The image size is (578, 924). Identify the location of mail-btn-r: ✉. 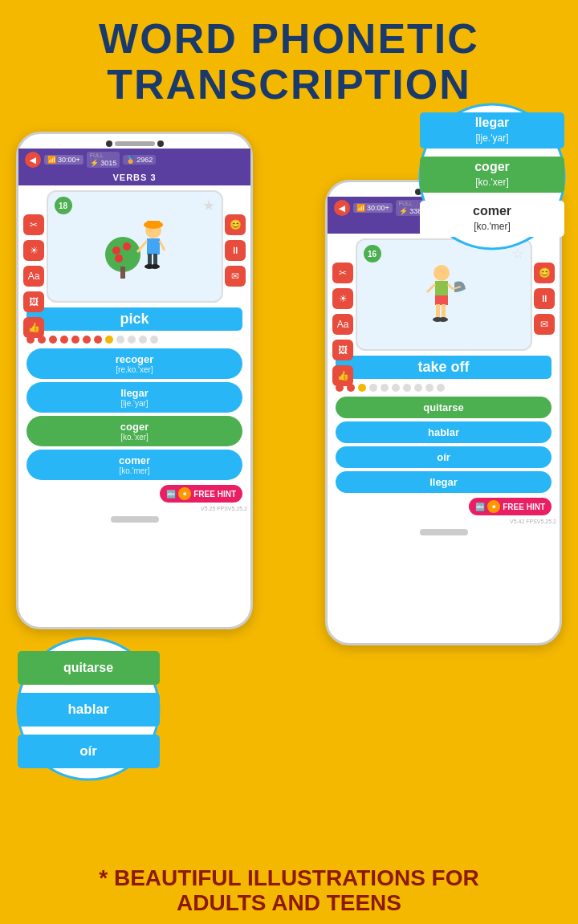
(235, 276).